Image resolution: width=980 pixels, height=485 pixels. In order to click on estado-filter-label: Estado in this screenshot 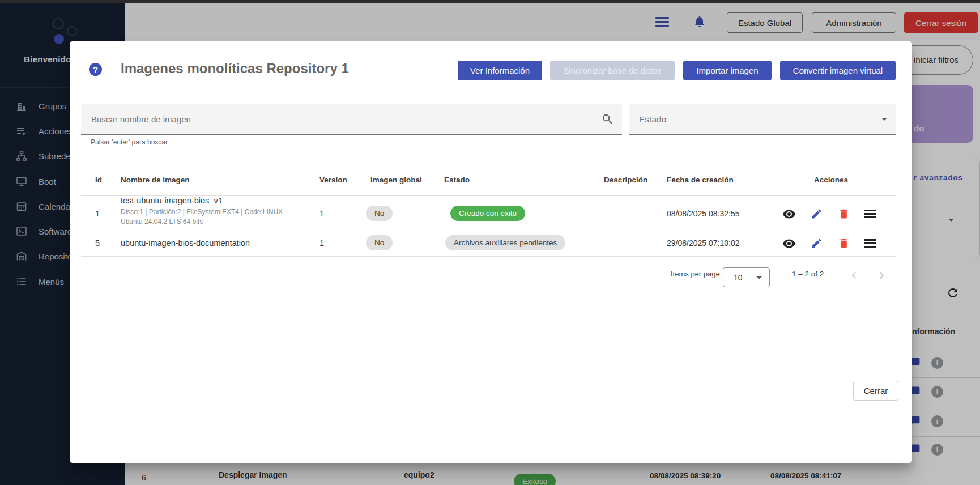, I will do `click(653, 120)`.